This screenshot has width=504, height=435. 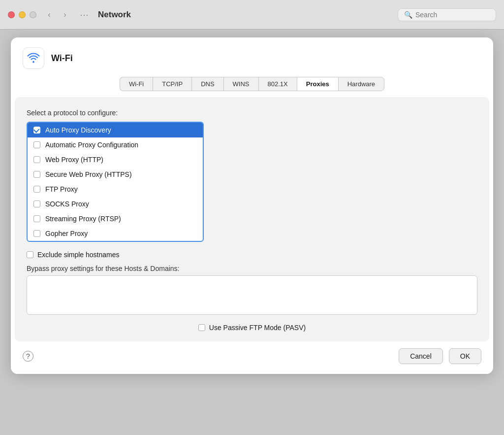 I want to click on exclude-hostnames-row: Exclude simple hostnames, so click(x=252, y=255).